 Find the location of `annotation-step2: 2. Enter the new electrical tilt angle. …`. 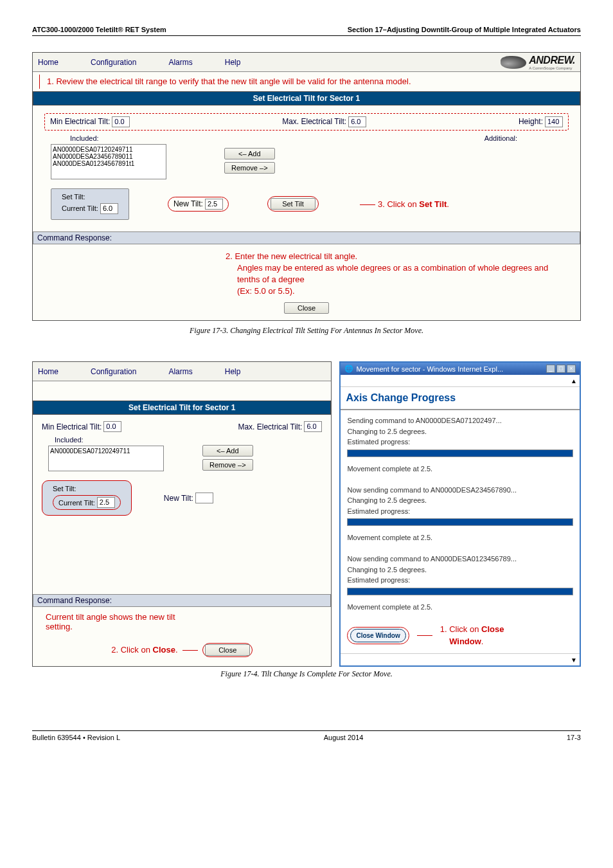

annotation-step2: 2. Enter the new electrical tilt angle. … is located at coordinates (306, 273).